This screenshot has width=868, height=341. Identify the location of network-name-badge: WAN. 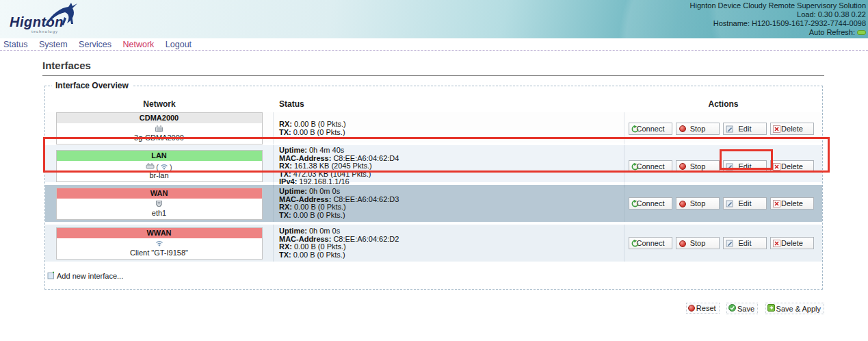
(159, 193).